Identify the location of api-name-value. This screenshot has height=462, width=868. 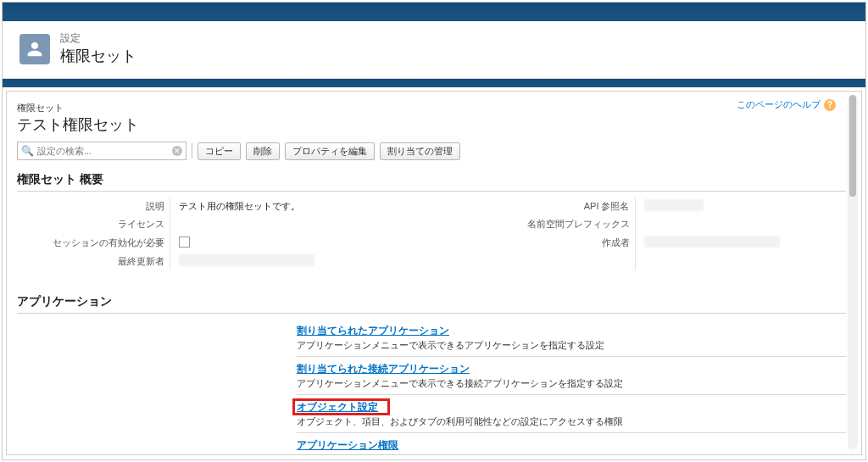
(741, 206).